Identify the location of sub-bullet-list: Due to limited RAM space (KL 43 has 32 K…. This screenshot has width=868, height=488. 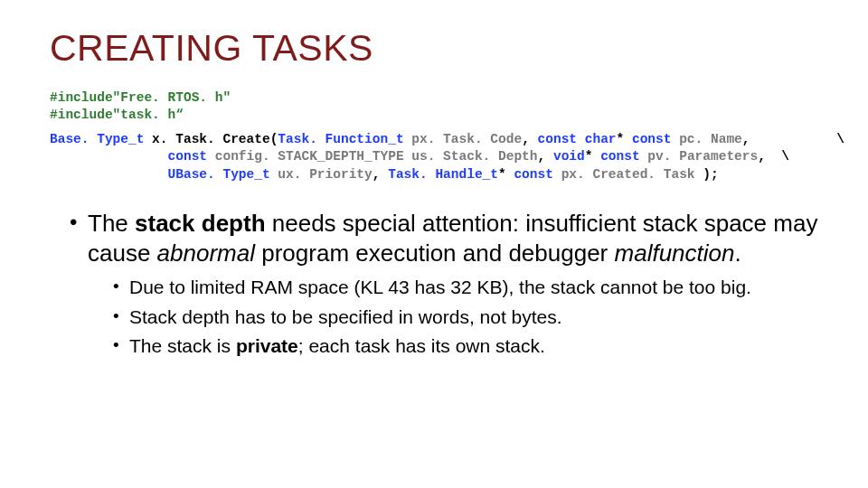
(466, 316).